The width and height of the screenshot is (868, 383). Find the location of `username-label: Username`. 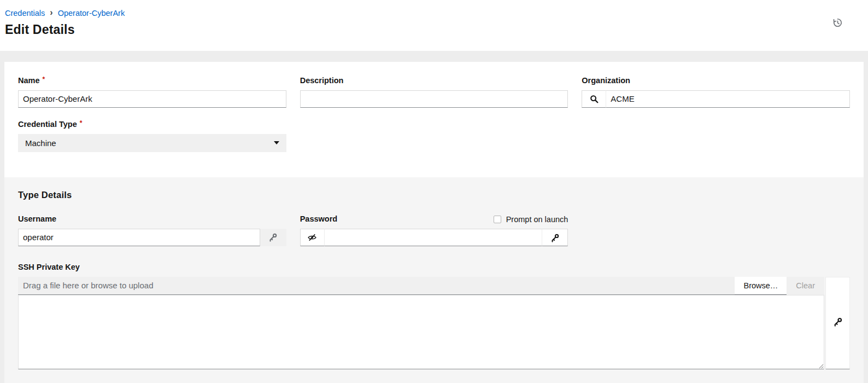

username-label: Username is located at coordinates (37, 219).